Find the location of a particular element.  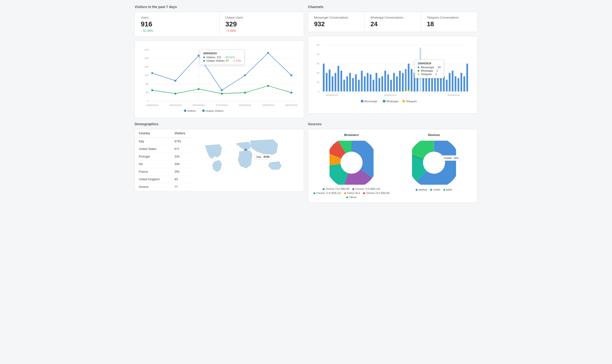

channels-cards: Messenger Conversations 932 Whatsapp Con… is located at coordinates (393, 22).